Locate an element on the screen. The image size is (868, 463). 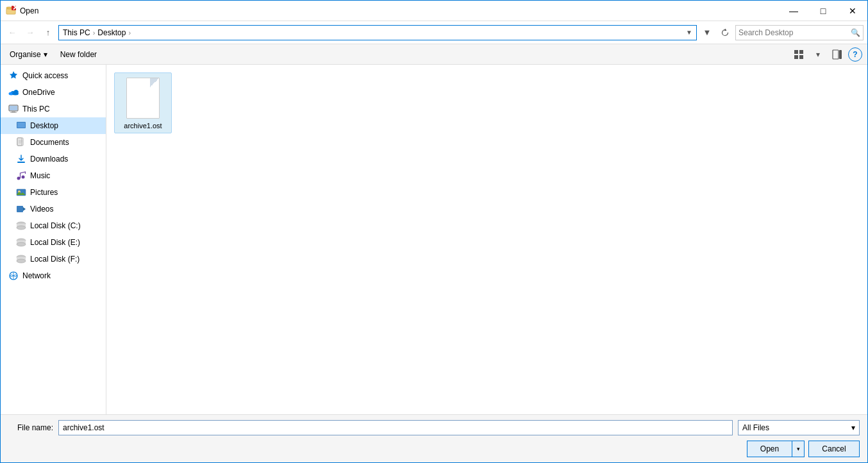
file-item-archive1: archive1.ost is located at coordinates (143, 103).